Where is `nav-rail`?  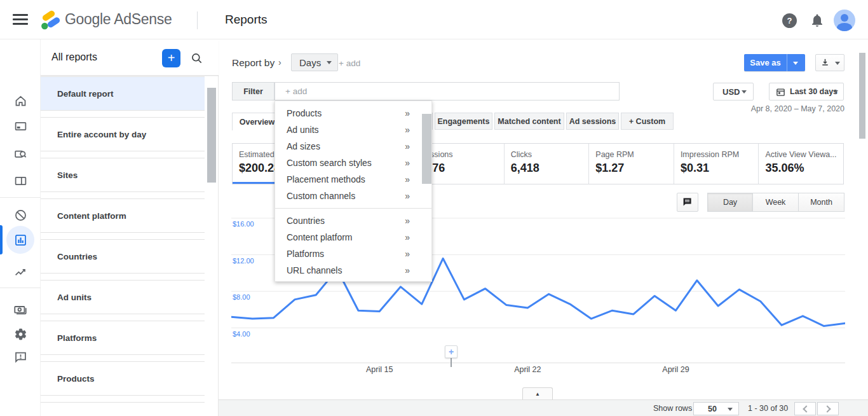 nav-rail is located at coordinates (20, 228).